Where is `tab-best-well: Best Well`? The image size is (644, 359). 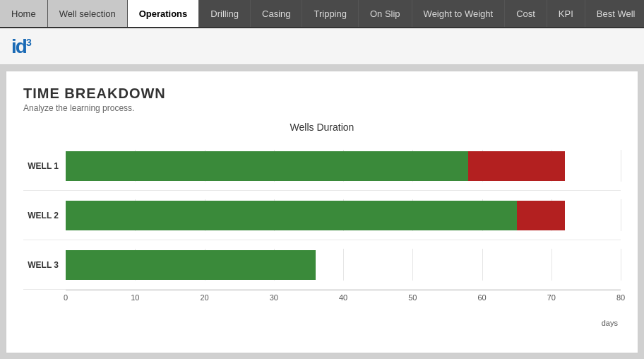 tab-best-well: Best Well is located at coordinates (614, 13).